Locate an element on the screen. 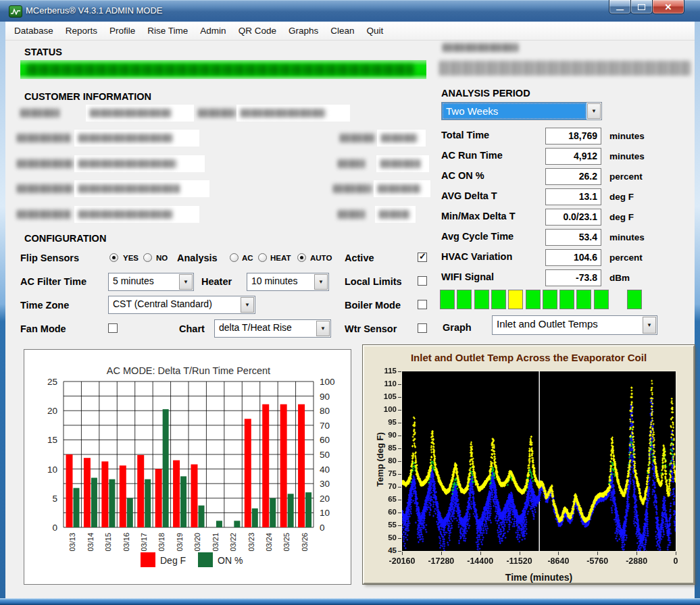  window-border-bottom is located at coordinates (350, 602).